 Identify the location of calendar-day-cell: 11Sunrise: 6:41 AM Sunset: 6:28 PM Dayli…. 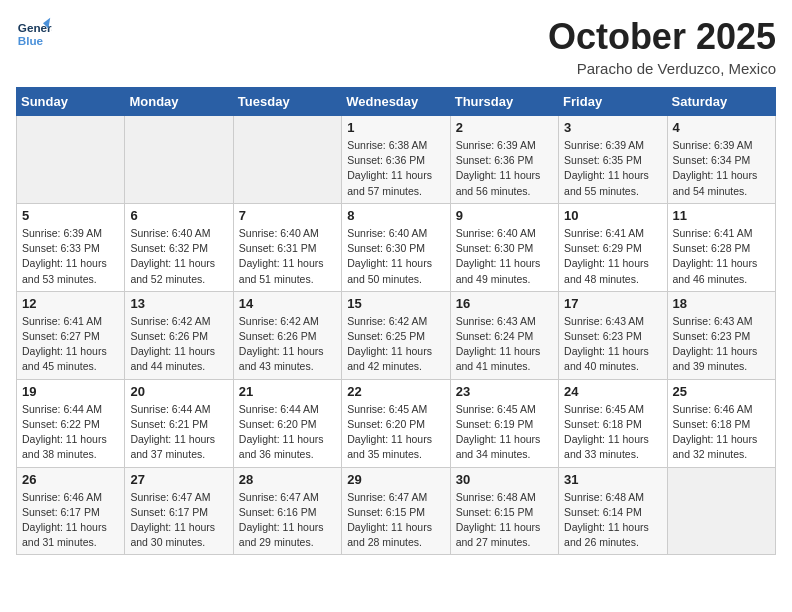
(721, 247).